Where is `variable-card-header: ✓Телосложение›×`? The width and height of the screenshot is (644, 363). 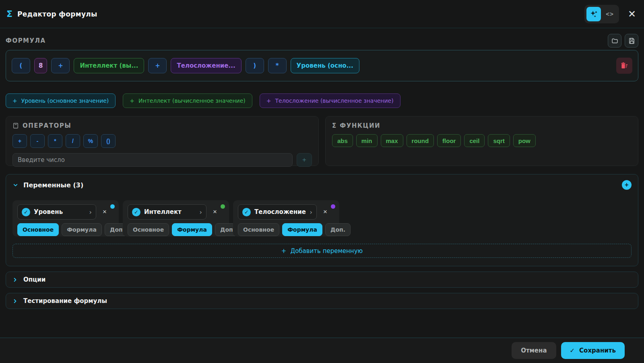
variable-card-header: ✓Телосложение›× is located at coordinates (286, 212).